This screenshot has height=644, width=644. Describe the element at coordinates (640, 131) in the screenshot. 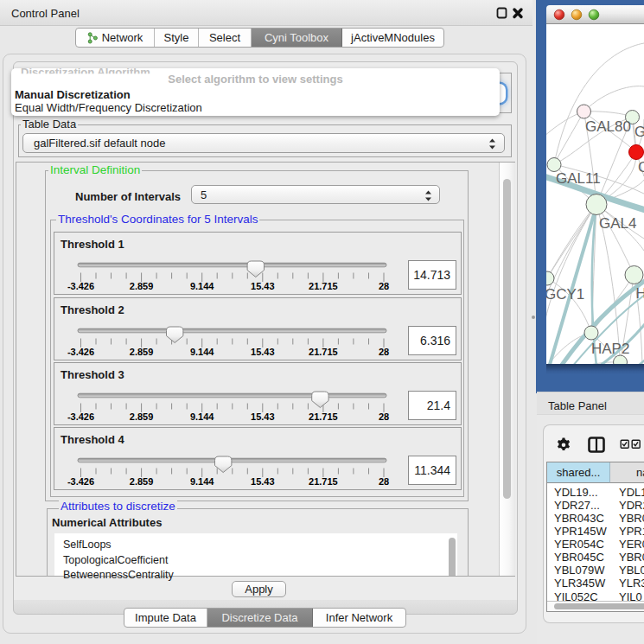

I see `svg-text: GA` at that location.